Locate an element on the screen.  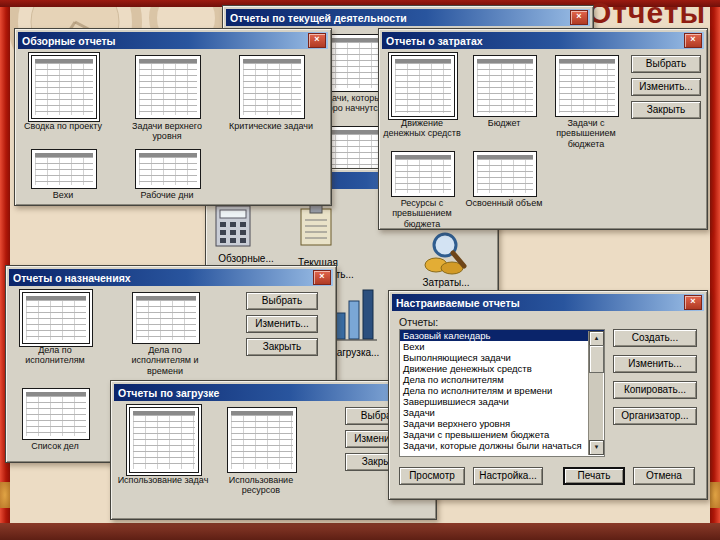
assignment-title: Отчеты о назначениях is located at coordinates (163, 278).